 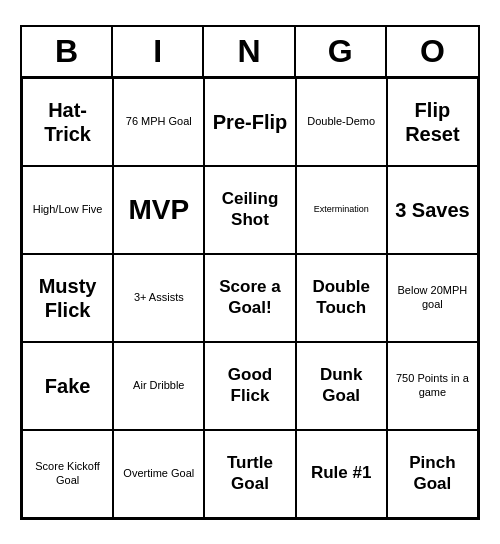 What do you see at coordinates (158, 474) in the screenshot?
I see `cell-21: Overtime Goal` at bounding box center [158, 474].